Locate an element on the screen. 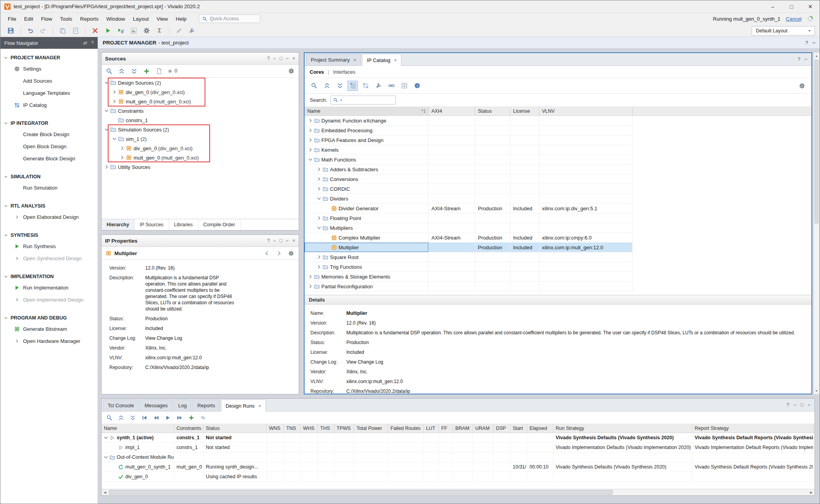  add-button is located at coordinates (191, 418).